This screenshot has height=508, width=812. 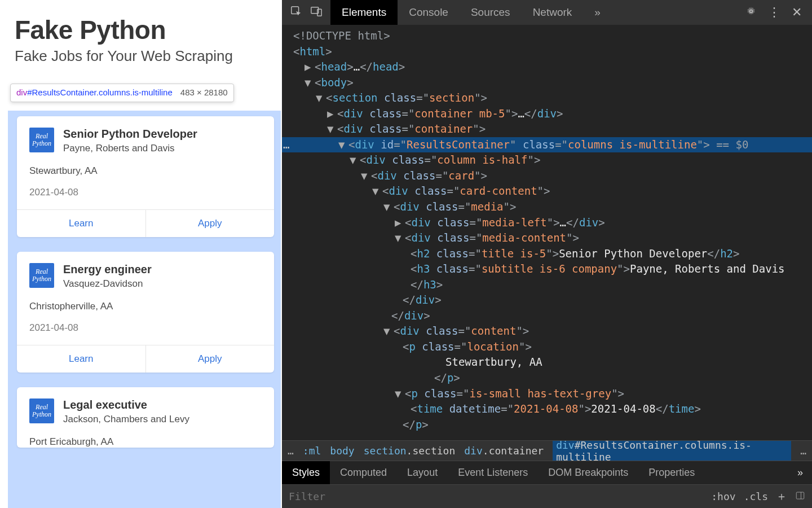 I want to click on tab-elements: Elements, so click(x=364, y=12).